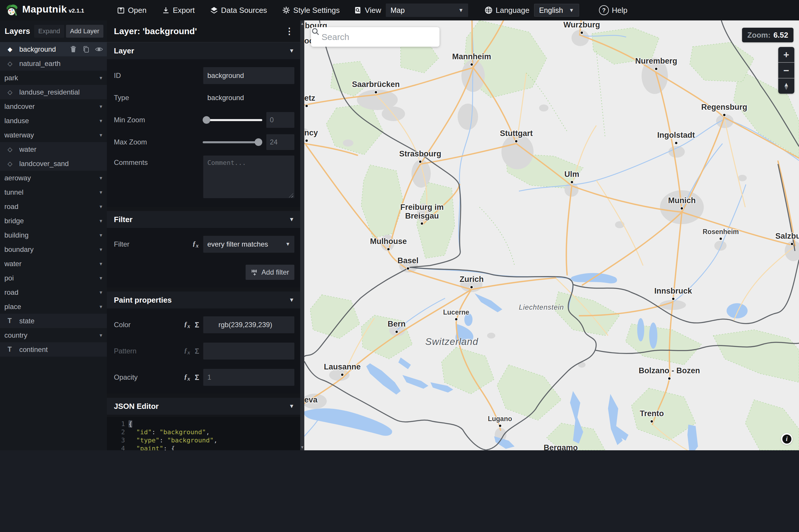 The height and width of the screenshot is (532, 799). Describe the element at coordinates (249, 325) in the screenshot. I see `color-field` at that location.